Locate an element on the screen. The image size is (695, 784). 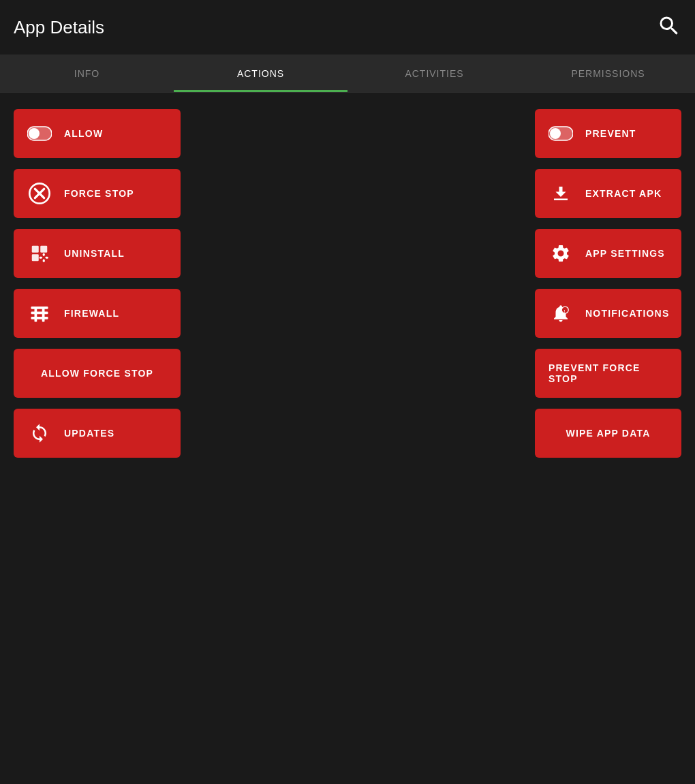
allow-button: ALLOW is located at coordinates (97, 134).